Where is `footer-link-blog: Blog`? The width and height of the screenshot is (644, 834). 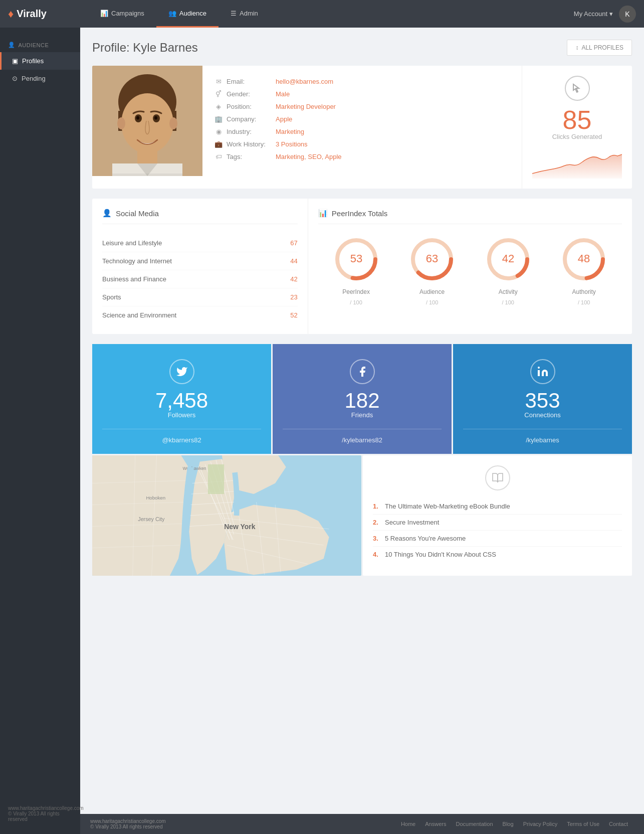 footer-link-blog: Blog is located at coordinates (508, 824).